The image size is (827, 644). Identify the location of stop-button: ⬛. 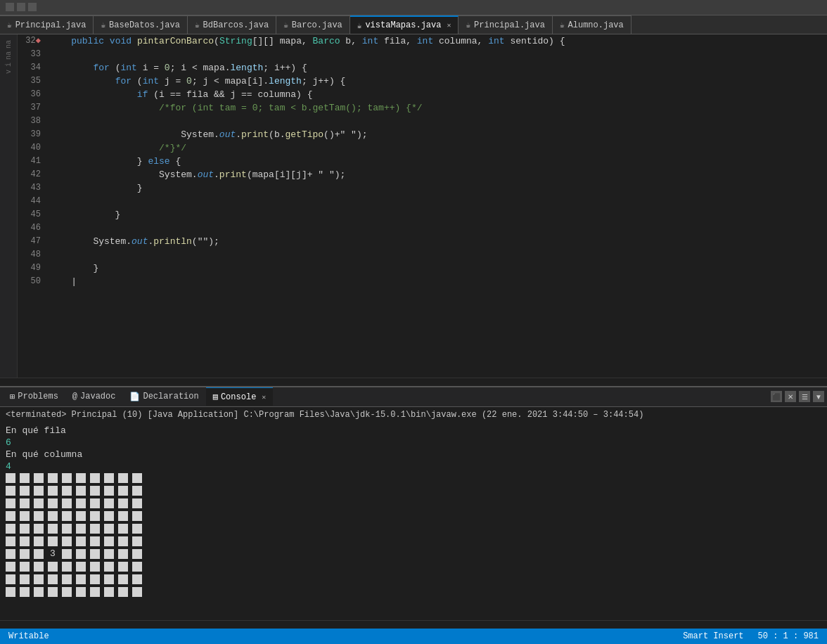
(776, 397).